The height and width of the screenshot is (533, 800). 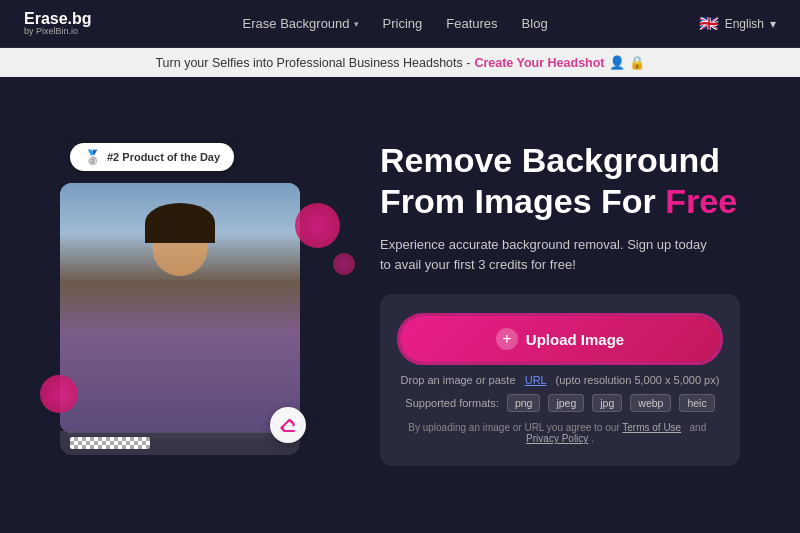 What do you see at coordinates (58, 32) in the screenshot?
I see `logo-subtitle: by PixelBin.io` at bounding box center [58, 32].